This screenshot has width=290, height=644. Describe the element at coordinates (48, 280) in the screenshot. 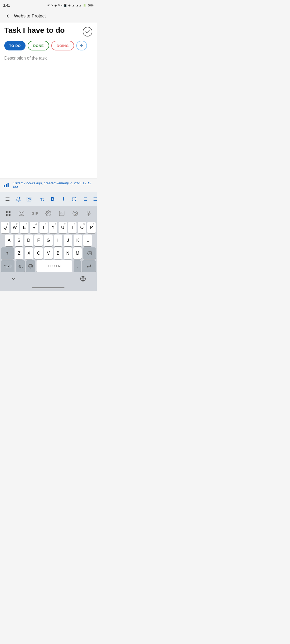

I see `bottom-bar` at that location.